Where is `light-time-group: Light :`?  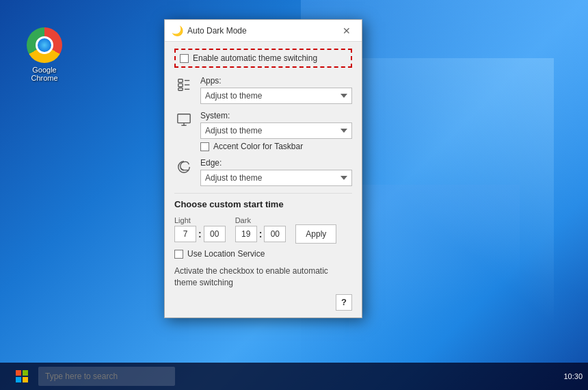
light-time-group: Light : is located at coordinates (200, 229).